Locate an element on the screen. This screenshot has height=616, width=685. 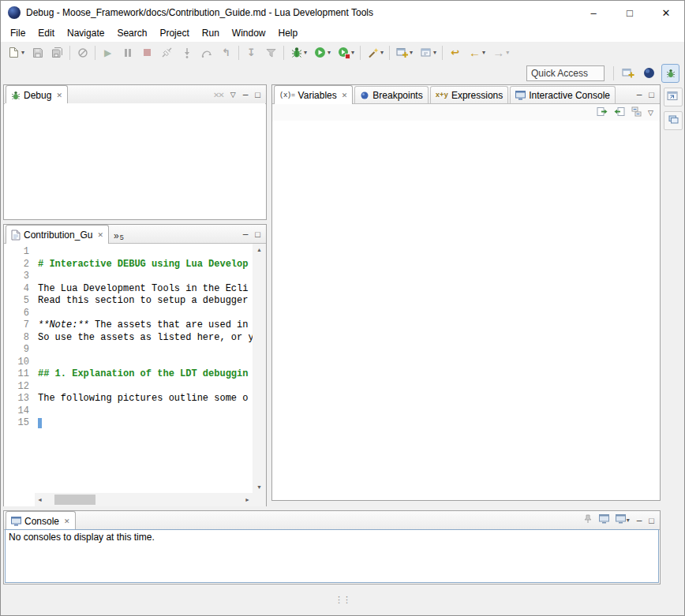
tab-contribution-gu: Contribution_Gu✕ is located at coordinates (57, 234).